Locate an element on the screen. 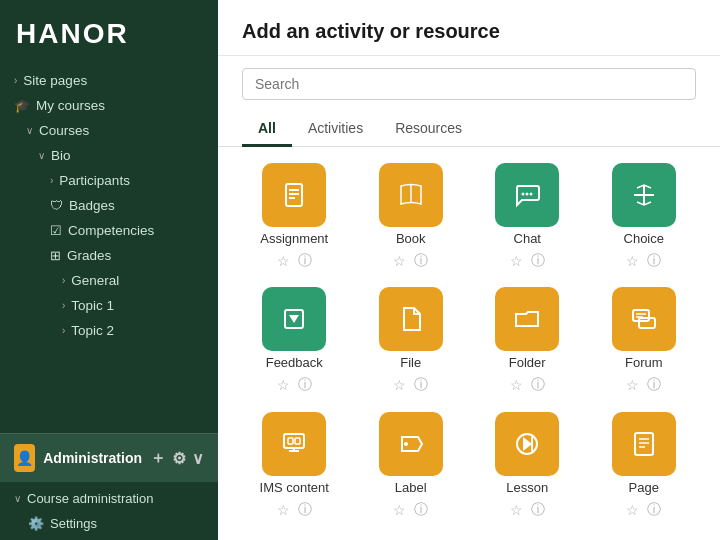  sidebar-label: My courses is located at coordinates (70, 106).